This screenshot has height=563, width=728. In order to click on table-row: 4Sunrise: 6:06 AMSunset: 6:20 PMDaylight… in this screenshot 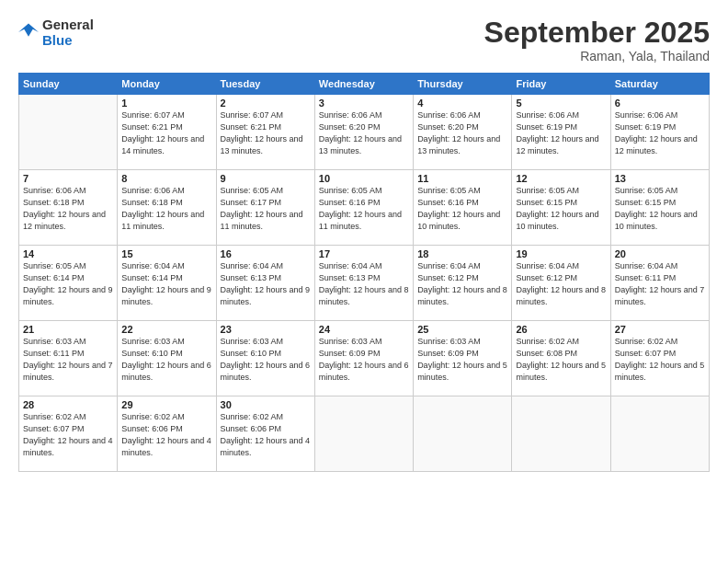, I will do `click(463, 132)`.